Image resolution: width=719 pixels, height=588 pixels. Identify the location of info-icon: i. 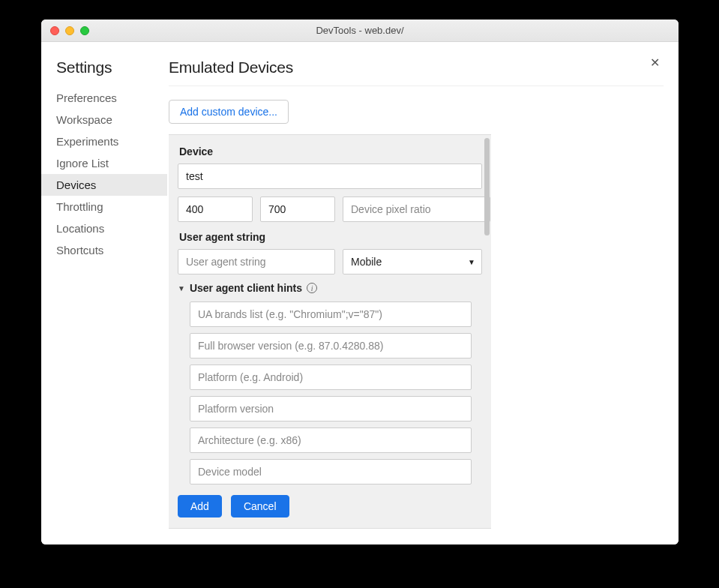
(312, 288).